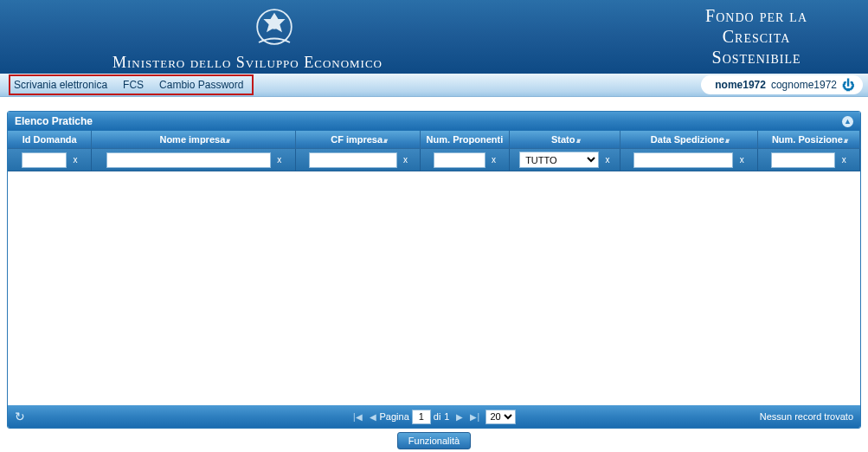 Image resolution: width=868 pixels, height=452 pixels. What do you see at coordinates (848, 85) in the screenshot?
I see `logout-icon: ⏻` at bounding box center [848, 85].